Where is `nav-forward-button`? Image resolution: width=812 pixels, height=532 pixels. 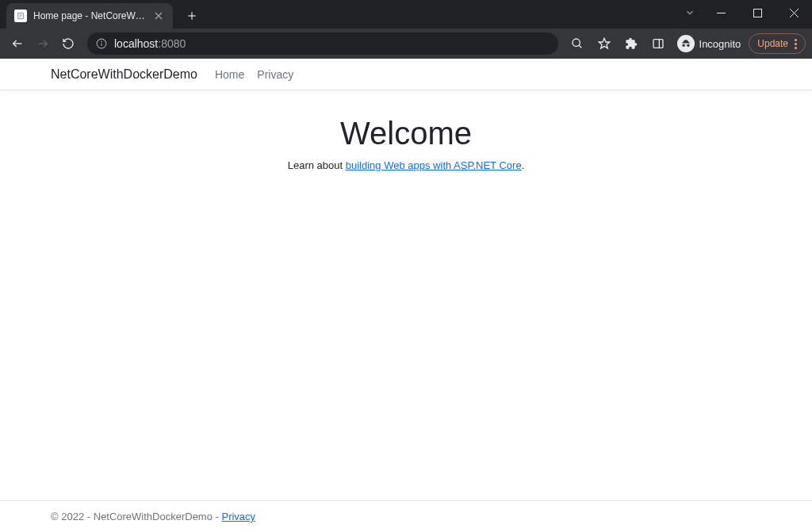
nav-forward-button is located at coordinates (43, 44).